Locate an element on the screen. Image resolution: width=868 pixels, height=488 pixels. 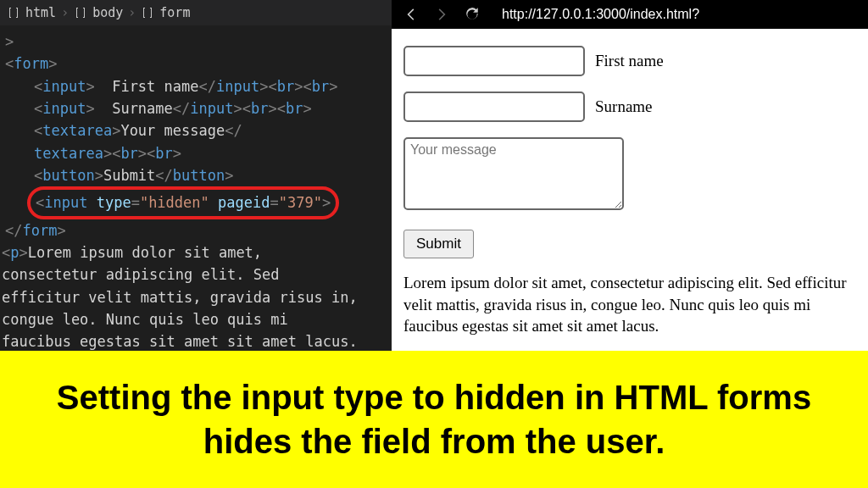
submit-button: Submit is located at coordinates (439, 244).